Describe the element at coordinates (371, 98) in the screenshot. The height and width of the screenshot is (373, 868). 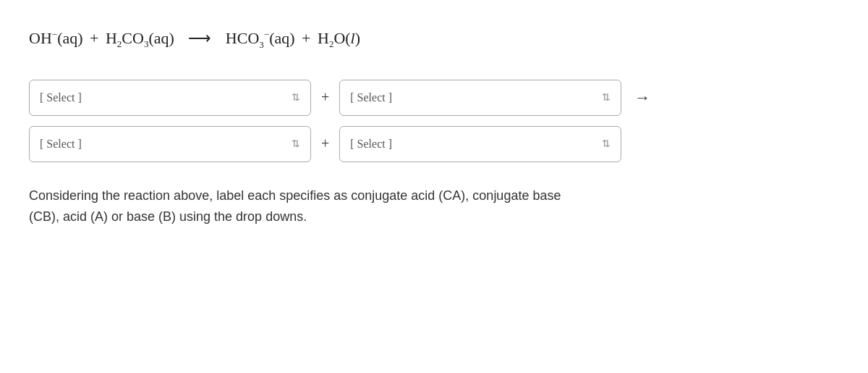
I see `select-row1-right-label: [ Select ]` at that location.